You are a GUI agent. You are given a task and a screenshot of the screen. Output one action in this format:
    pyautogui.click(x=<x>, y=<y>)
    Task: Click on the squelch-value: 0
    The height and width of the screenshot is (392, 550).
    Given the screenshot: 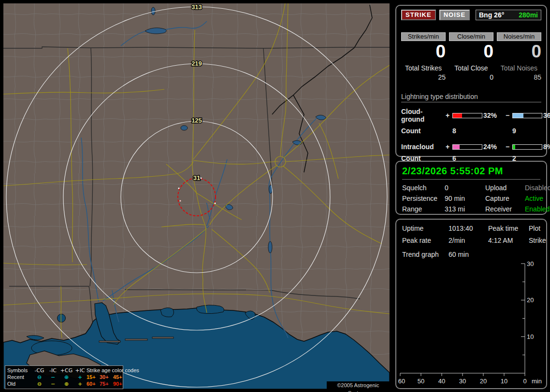 What is the action you would take?
    pyautogui.click(x=465, y=188)
    